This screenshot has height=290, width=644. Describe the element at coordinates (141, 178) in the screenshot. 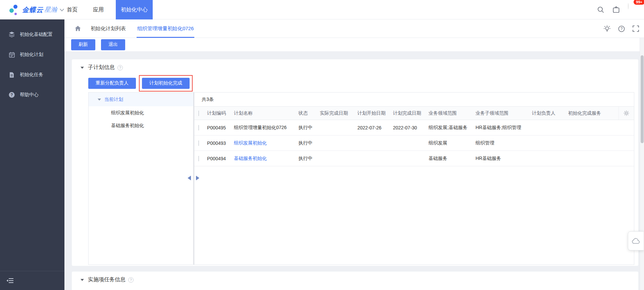

I see `plan-tree: 当前计划 组织发展初始化 基础服务初始化` at that location.